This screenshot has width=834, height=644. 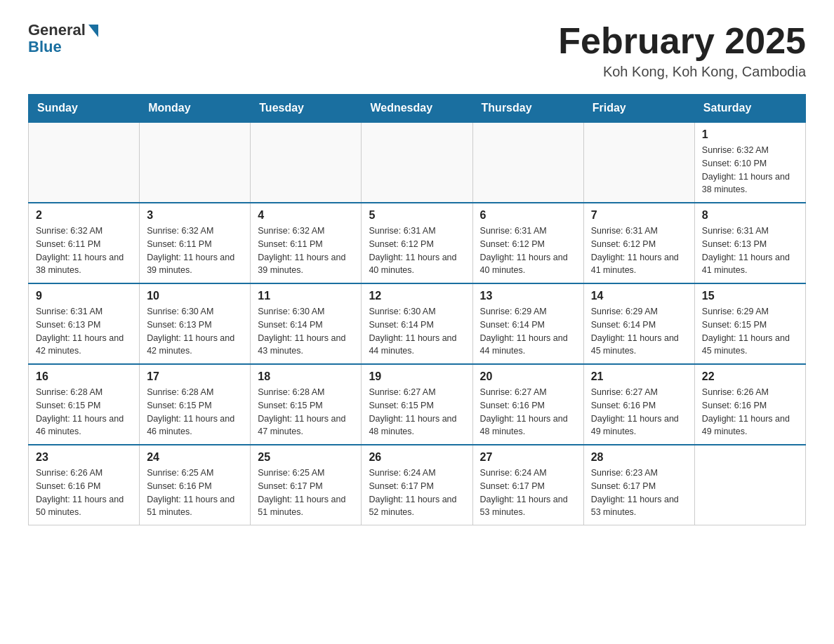 What do you see at coordinates (528, 215) in the screenshot?
I see `day-number: 6` at bounding box center [528, 215].